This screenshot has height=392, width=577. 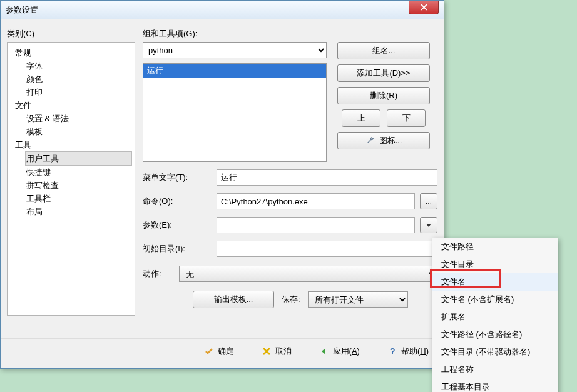 I want to click on popup-menu-item: 扩展名, so click(x=495, y=317).